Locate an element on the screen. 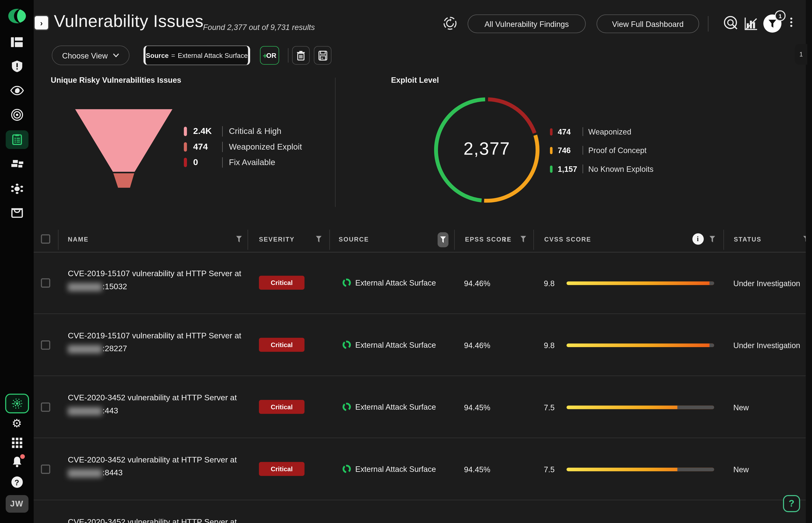 The width and height of the screenshot is (812, 523). apps-grid-icon is located at coordinates (17, 443).